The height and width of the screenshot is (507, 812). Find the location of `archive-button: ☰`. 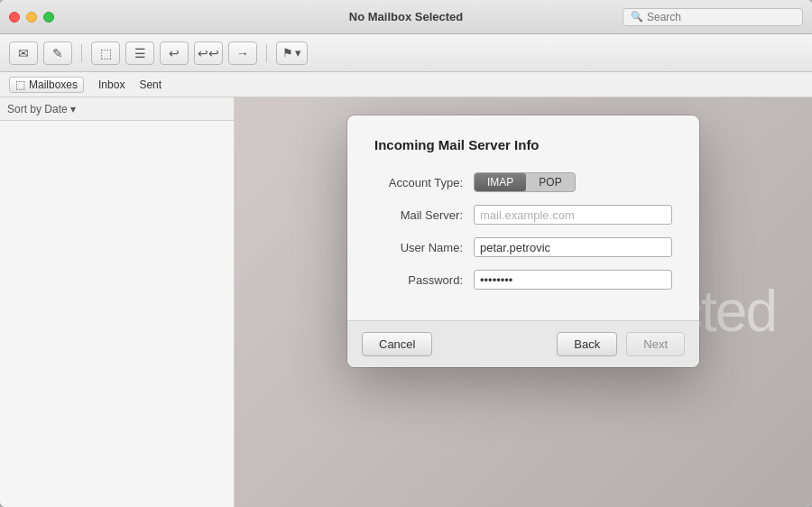

archive-button: ☰ is located at coordinates (140, 53).